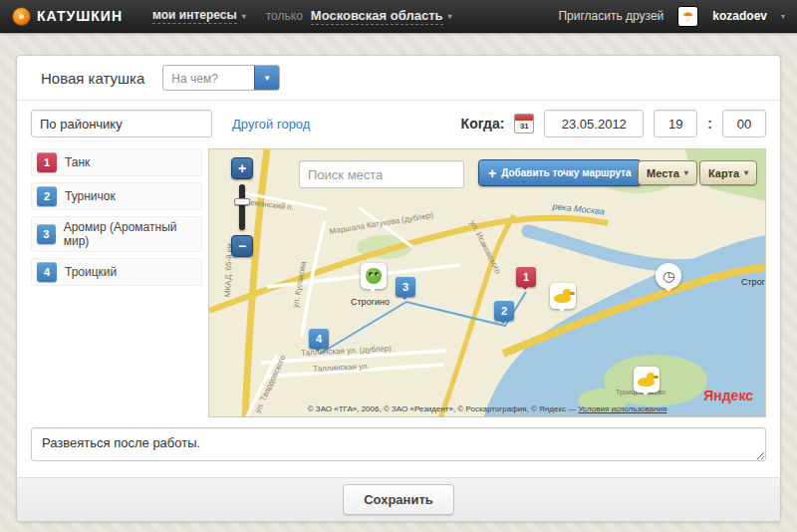 The image size is (797, 532). I want to click on comment-textarea: Развеяться после работы., so click(398, 444).